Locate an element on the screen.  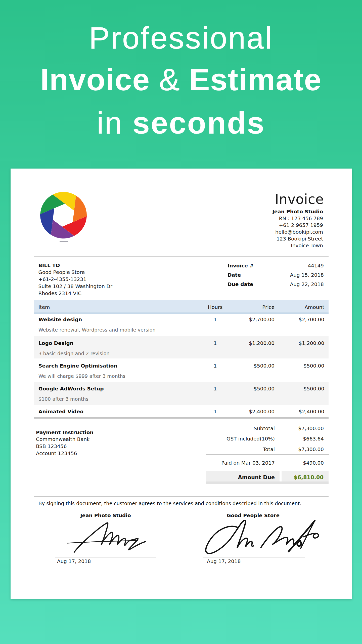
items-table: Item Hours Price Amount Website design W… is located at coordinates (182, 359).